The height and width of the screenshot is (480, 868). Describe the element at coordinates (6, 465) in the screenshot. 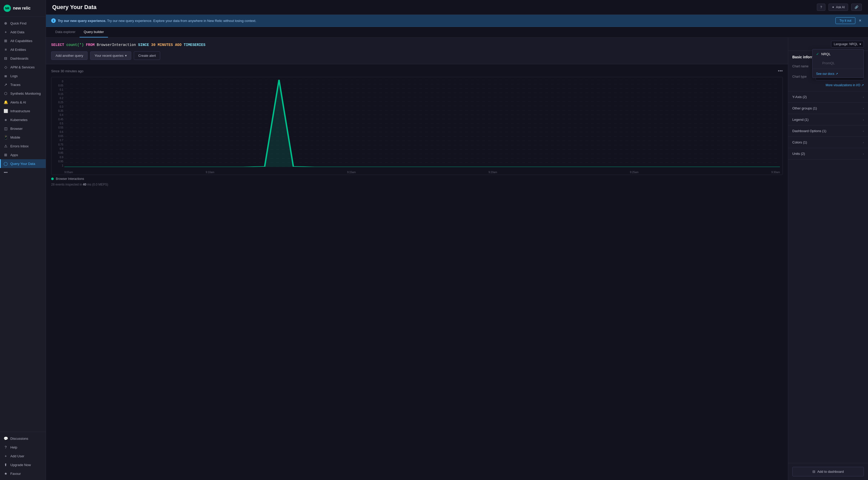

I see `bottom-icon-upgrade-now: ⬆` at that location.